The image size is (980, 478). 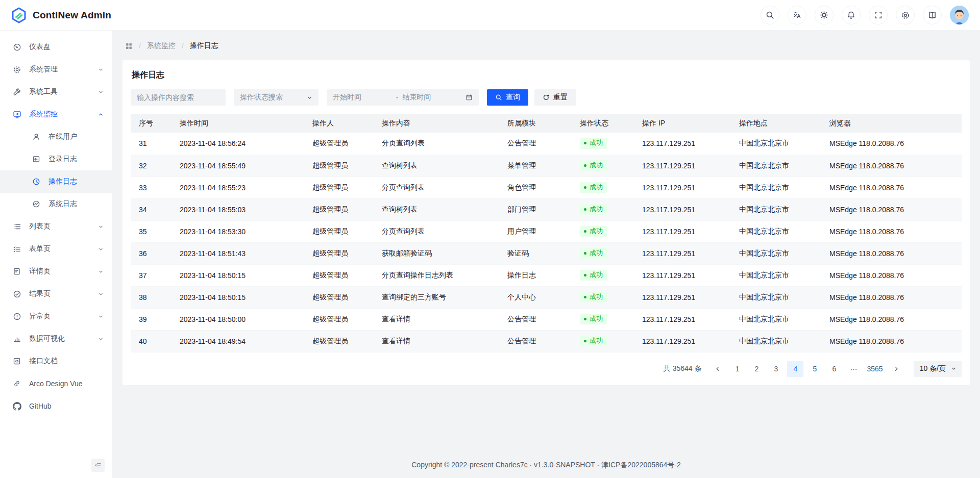 What do you see at coordinates (17, 249) in the screenshot?
I see `checklist-icon` at bounding box center [17, 249].